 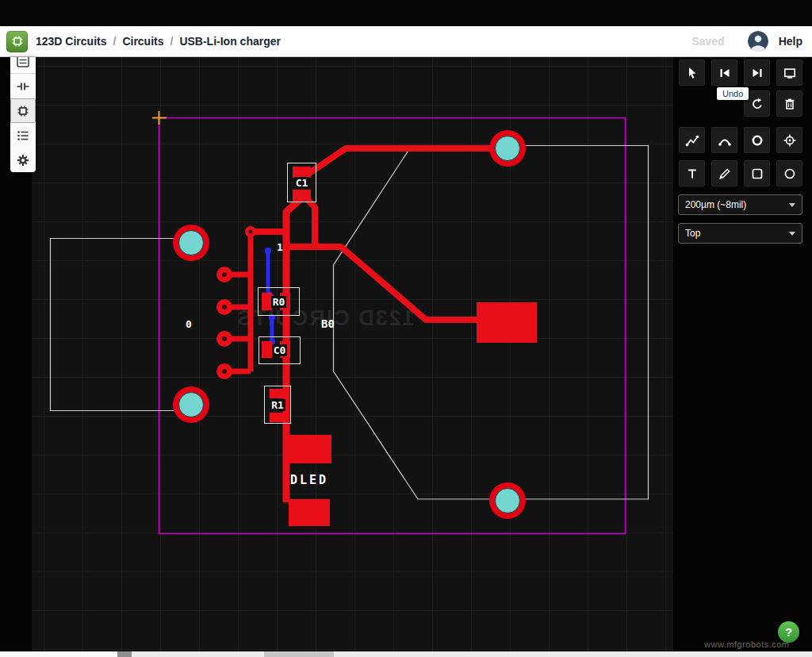 What do you see at coordinates (725, 140) in the screenshot?
I see `arc-tool-button` at bounding box center [725, 140].